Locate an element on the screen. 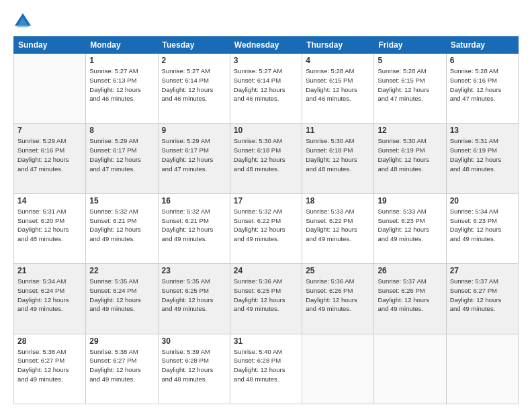  day-number: 2 is located at coordinates (194, 60).